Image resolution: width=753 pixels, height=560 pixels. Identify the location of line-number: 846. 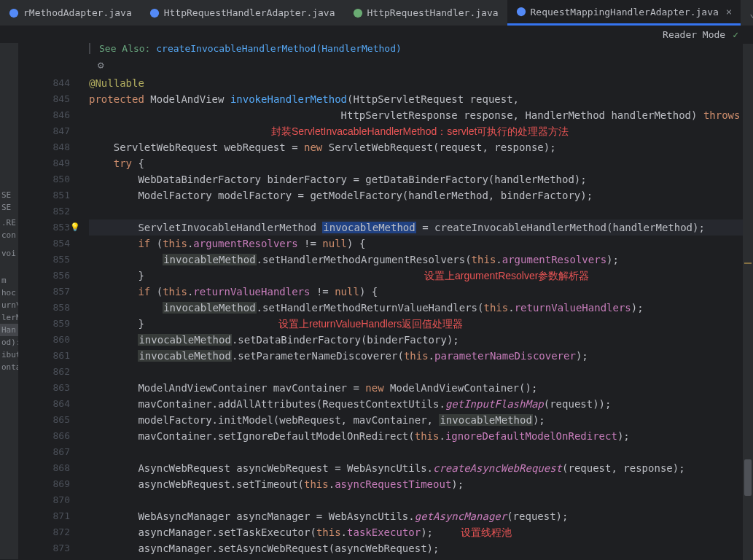
(44, 115).